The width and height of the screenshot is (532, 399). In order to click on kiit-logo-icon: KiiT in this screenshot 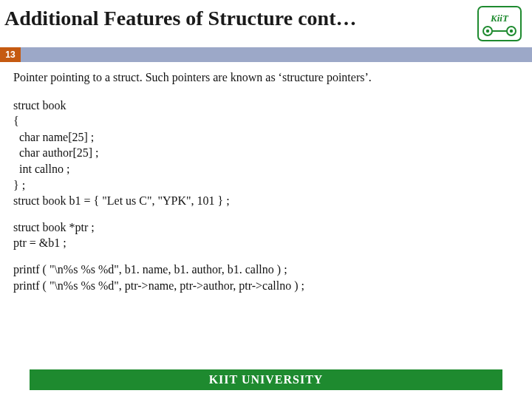, I will do `click(499, 24)`.